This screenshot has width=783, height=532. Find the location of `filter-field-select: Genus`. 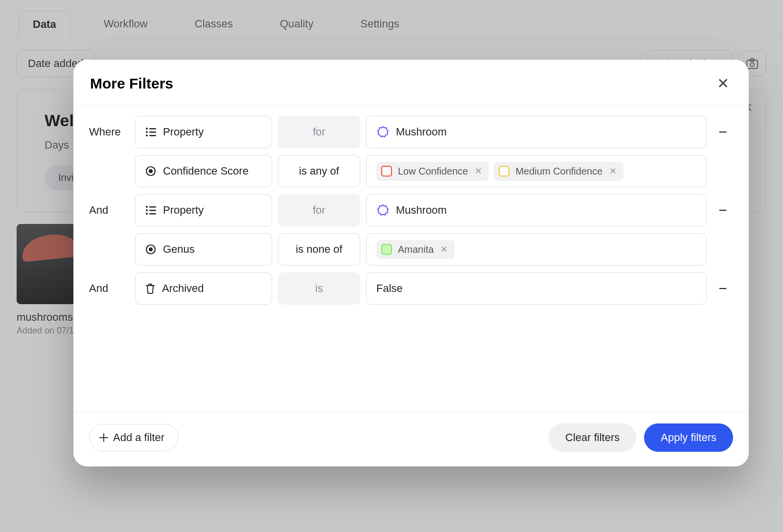

filter-field-select: Genus is located at coordinates (204, 249).